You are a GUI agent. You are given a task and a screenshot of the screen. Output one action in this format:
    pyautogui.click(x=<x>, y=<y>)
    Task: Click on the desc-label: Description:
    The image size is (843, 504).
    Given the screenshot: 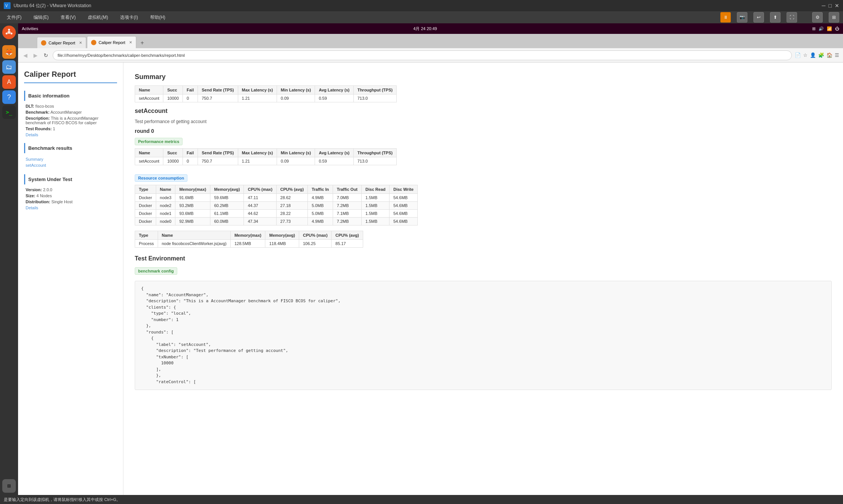 What is the action you would take?
    pyautogui.click(x=38, y=118)
    